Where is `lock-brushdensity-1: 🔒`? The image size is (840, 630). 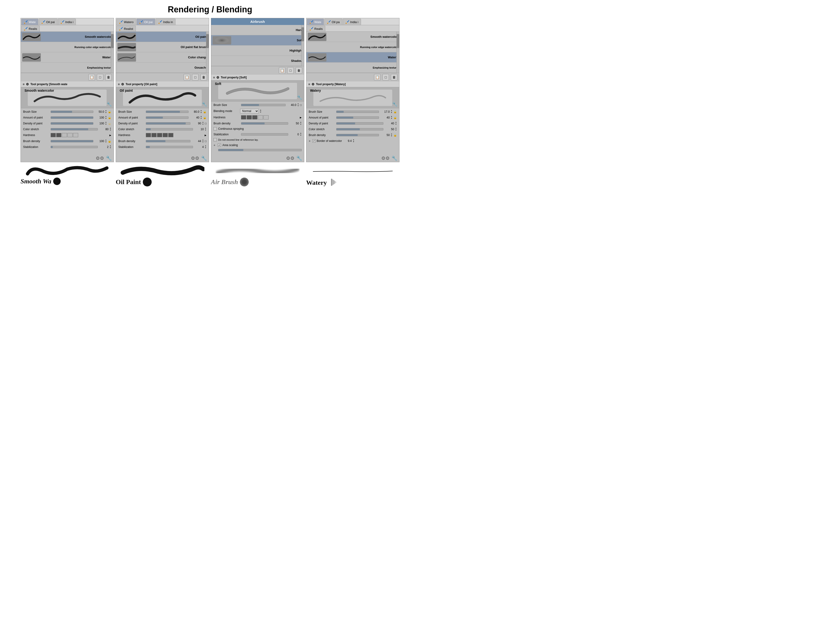
lock-brushdensity-1: 🔒 is located at coordinates (109, 141).